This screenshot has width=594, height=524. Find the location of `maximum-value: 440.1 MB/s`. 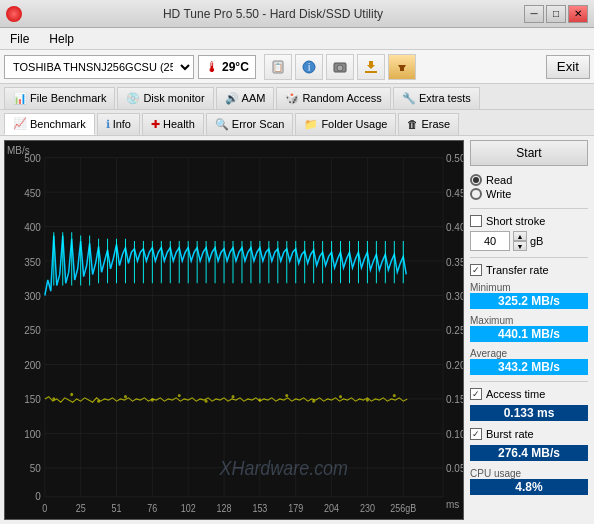

maximum-value: 440.1 MB/s is located at coordinates (529, 334).